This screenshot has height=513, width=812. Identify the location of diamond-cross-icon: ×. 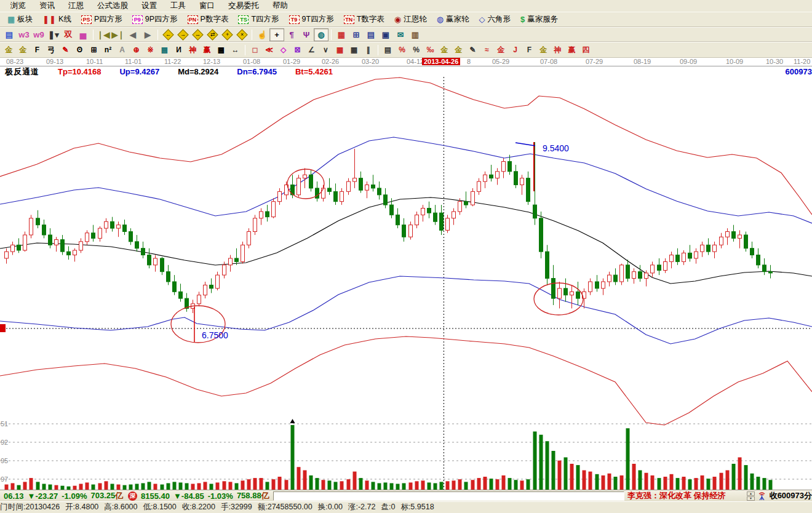
(242, 34).